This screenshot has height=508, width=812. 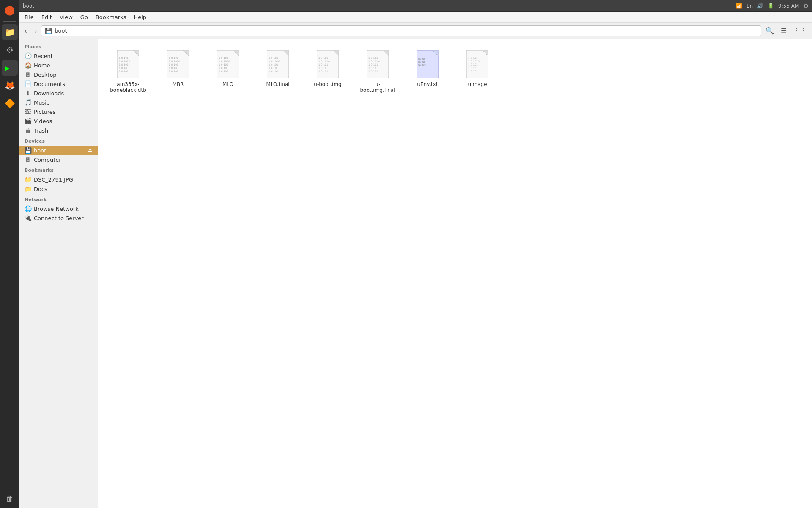 What do you see at coordinates (328, 71) in the screenshot?
I see `file-item-u-boot-img: 1 0 101 1 0 1010 1 0 101 1 0 10 1 0 101 …` at bounding box center [328, 71].